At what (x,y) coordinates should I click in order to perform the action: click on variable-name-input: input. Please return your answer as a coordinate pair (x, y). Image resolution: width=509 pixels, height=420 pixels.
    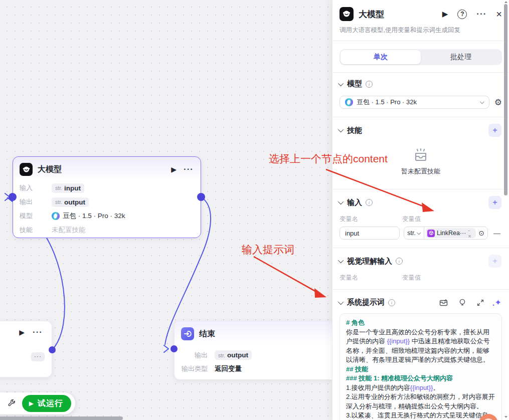
    Looking at the image, I should click on (370, 233).